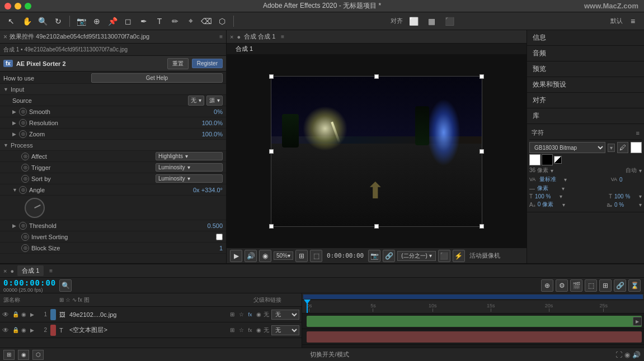 The image size is (644, 361). Describe the element at coordinates (567, 148) in the screenshot. I see `font-select: GB18030 Bitmap` at that location.